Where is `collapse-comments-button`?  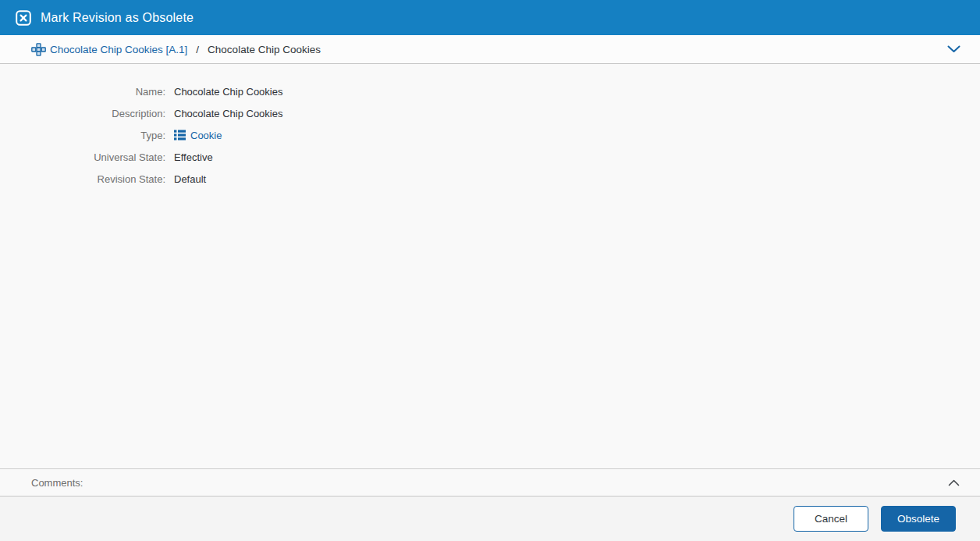
collapse-comments-button is located at coordinates (953, 482).